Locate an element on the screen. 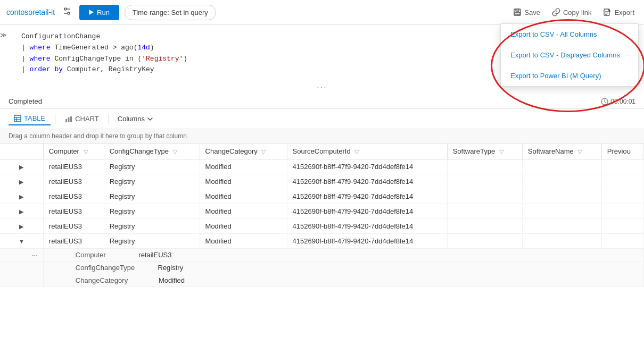 The image size is (644, 337). save-icon is located at coordinates (517, 12).